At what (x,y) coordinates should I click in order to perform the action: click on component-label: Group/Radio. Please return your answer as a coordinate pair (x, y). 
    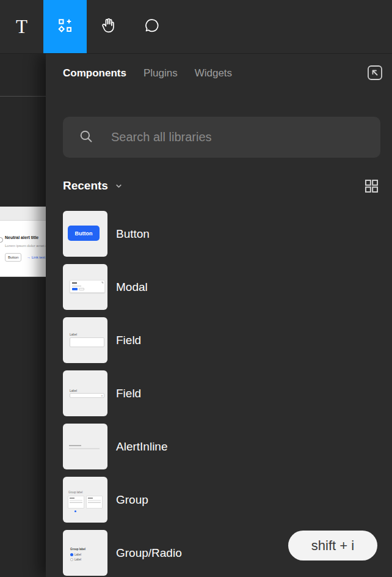
    Looking at the image, I should click on (149, 553).